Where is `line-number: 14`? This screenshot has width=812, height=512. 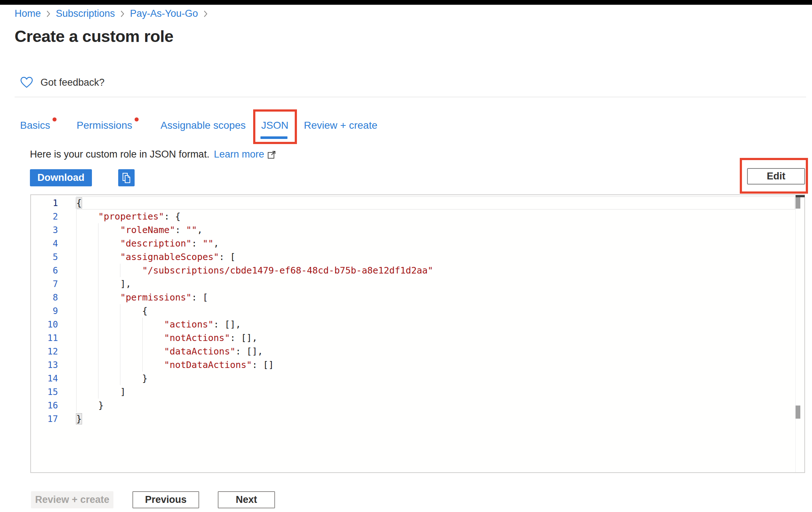
line-number: 14 is located at coordinates (54, 379).